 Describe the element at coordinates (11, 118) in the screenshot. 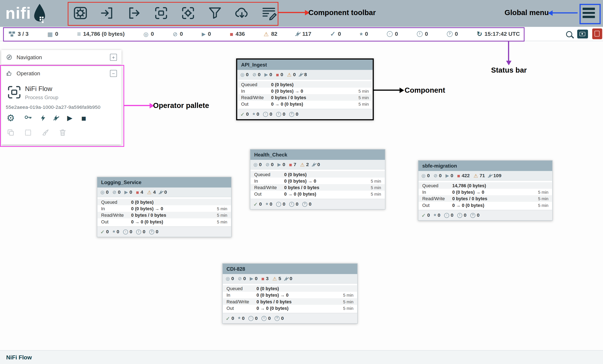

I see `configure-gear-icon: ⚙` at that location.